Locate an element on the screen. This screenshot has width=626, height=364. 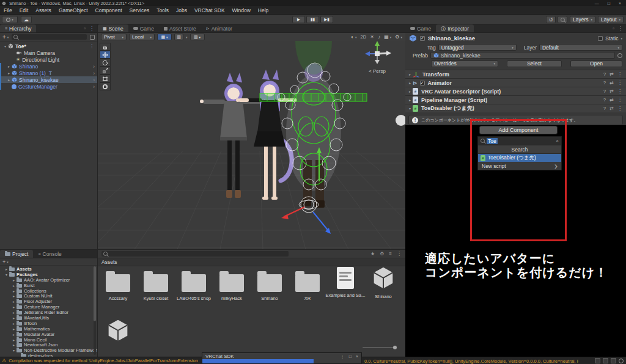
tag-dropdown: Untagged▾ is located at coordinates (477, 48).